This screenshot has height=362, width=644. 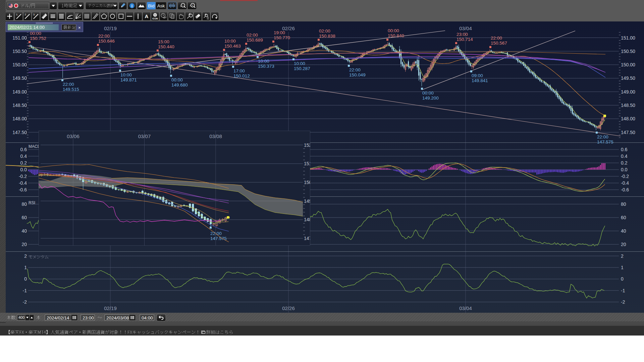 What do you see at coordinates (266, 66) in the screenshot?
I see `svg-text: 150.373` at bounding box center [266, 66].